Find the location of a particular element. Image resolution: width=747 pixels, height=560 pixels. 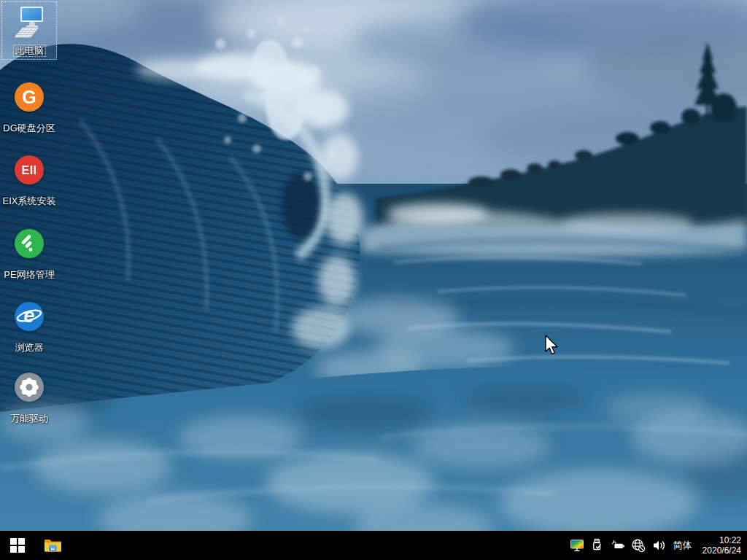

letter-g-badge-icon: G is located at coordinates (29, 97).